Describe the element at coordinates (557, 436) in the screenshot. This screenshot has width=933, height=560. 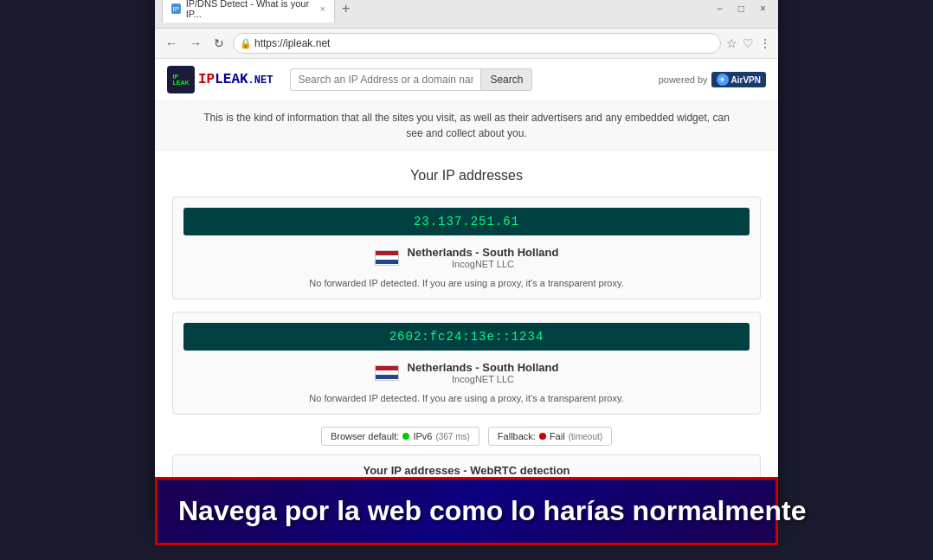
I see `fallback-status: Fail` at that location.